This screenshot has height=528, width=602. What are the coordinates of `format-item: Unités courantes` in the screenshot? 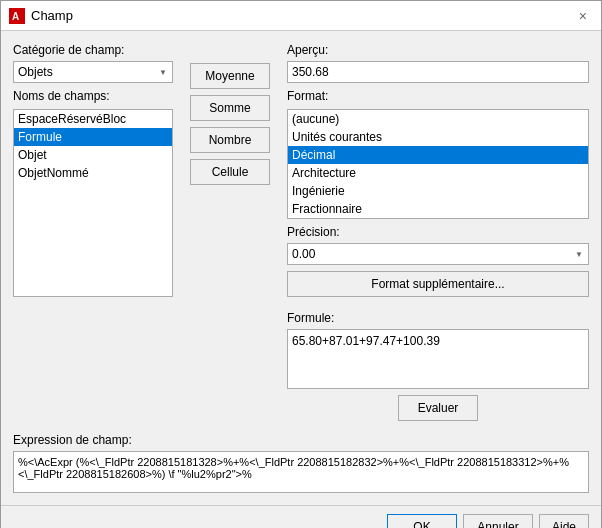 It's located at (438, 137).